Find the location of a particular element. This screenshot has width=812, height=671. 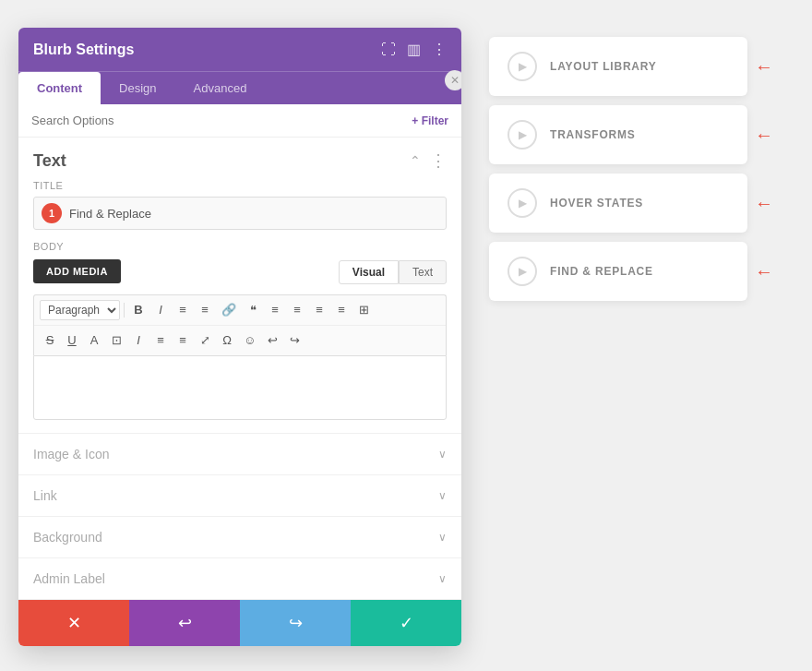

transforms-arrow: ← is located at coordinates (764, 135).